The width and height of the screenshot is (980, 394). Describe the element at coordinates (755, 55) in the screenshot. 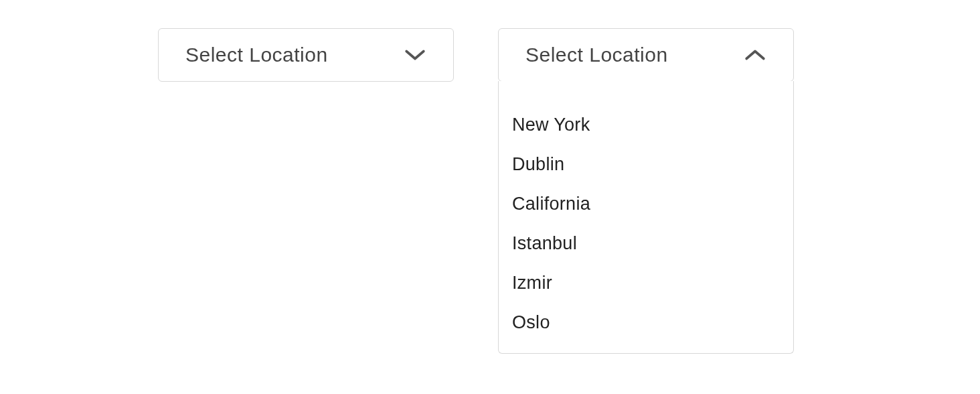

I see `chevron-up-icon` at that location.